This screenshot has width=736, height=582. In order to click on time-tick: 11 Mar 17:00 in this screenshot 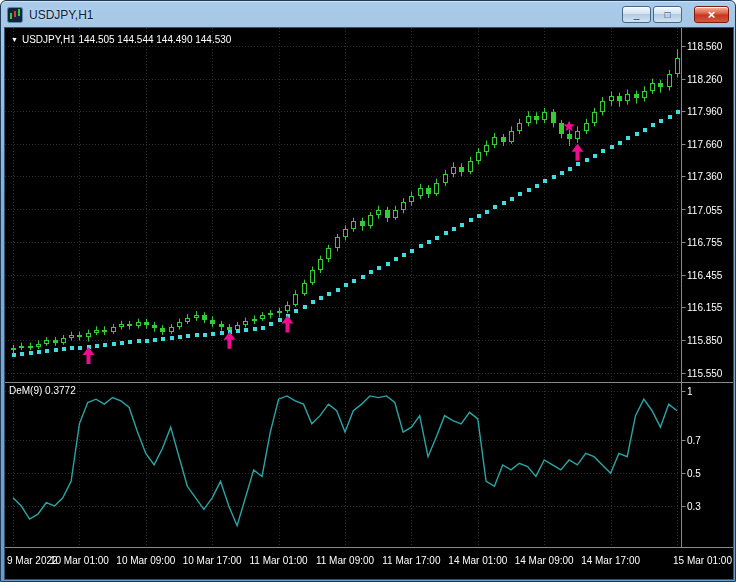, I will do `click(411, 560)`.